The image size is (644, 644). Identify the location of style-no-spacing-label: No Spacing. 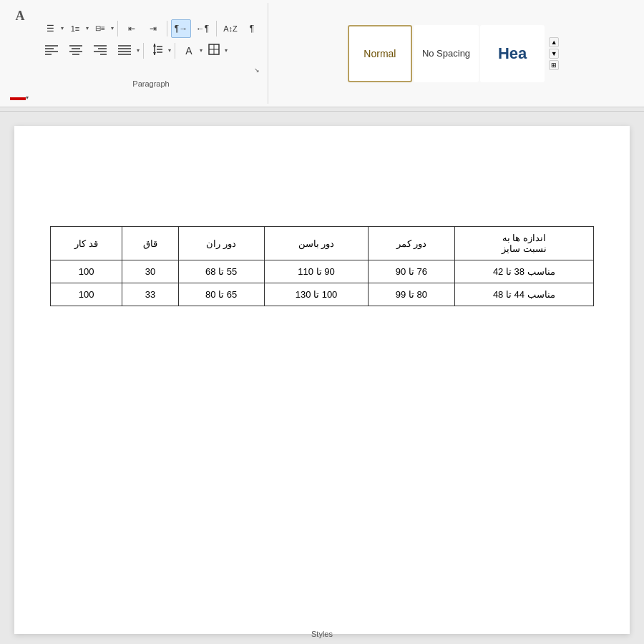
(447, 53).